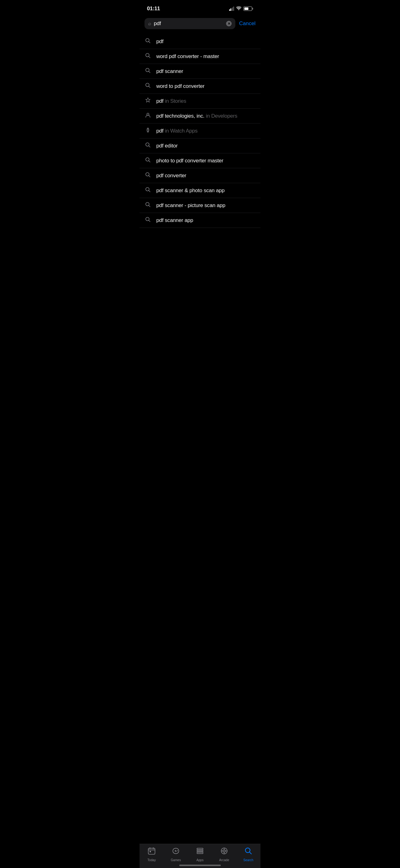 Image resolution: width=400 pixels, height=868 pixels. Describe the element at coordinates (232, 9) in the screenshot. I see `signal-icon` at that location.